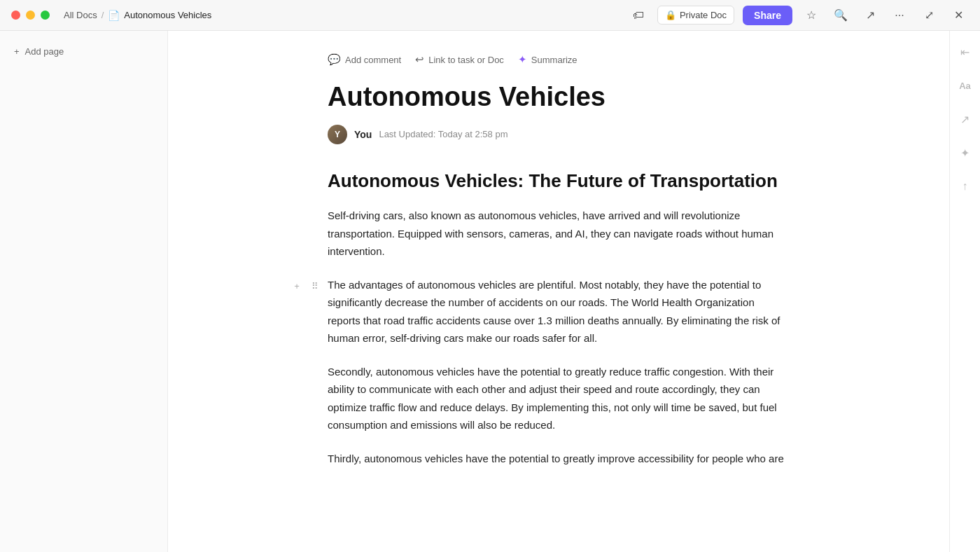 The image size is (980, 552). Describe the element at coordinates (703, 15) in the screenshot. I see `private-doc-label: Private Doc` at that location.